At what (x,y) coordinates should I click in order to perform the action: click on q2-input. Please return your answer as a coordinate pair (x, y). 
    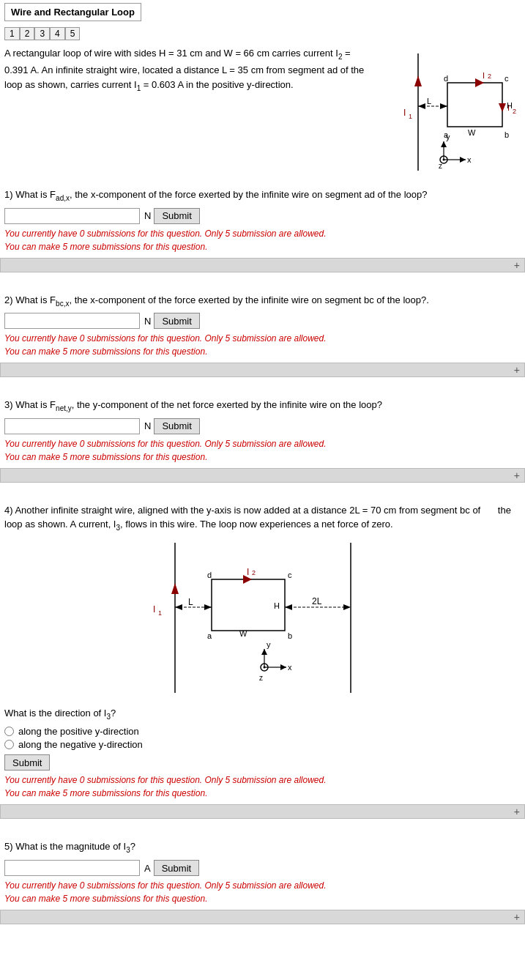
    Looking at the image, I should click on (72, 321).